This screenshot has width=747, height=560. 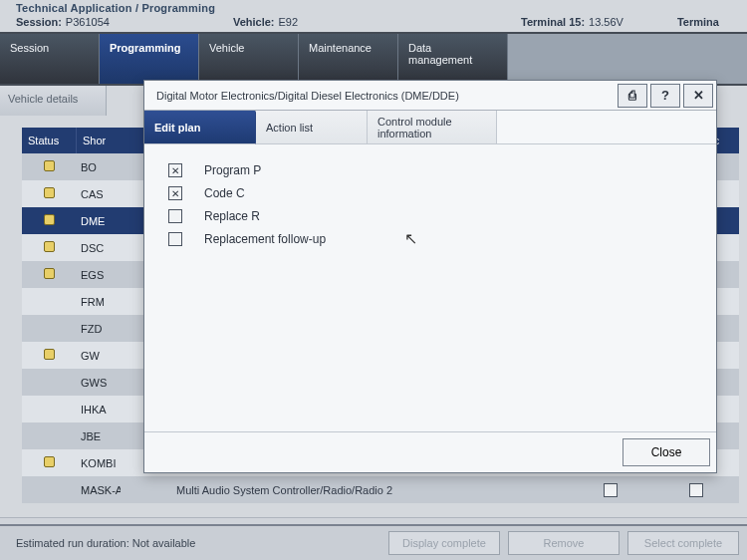 I want to click on primary-nav: Session Programming Vehicle Maintenance …, so click(x=374, y=59).